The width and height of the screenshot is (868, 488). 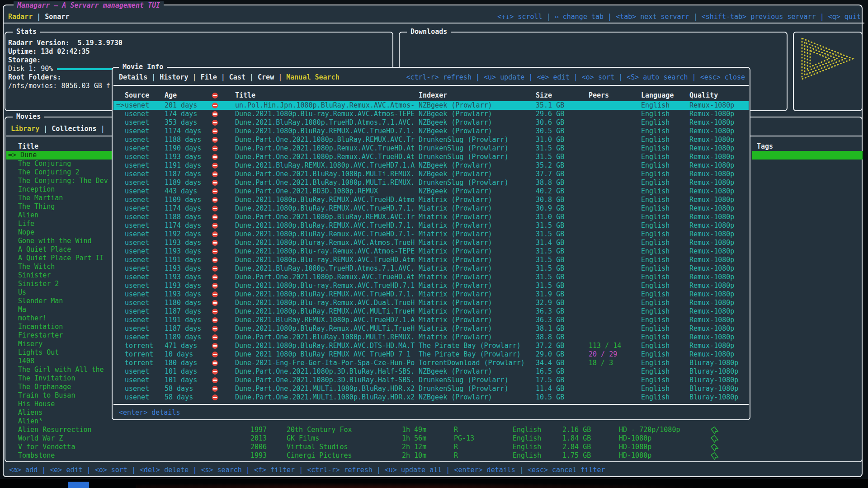 What do you see at coordinates (431, 312) in the screenshot?
I see `search-result-row: usenet1187 daysDune.2021.1080p.BluRay.RE…` at bounding box center [431, 312].